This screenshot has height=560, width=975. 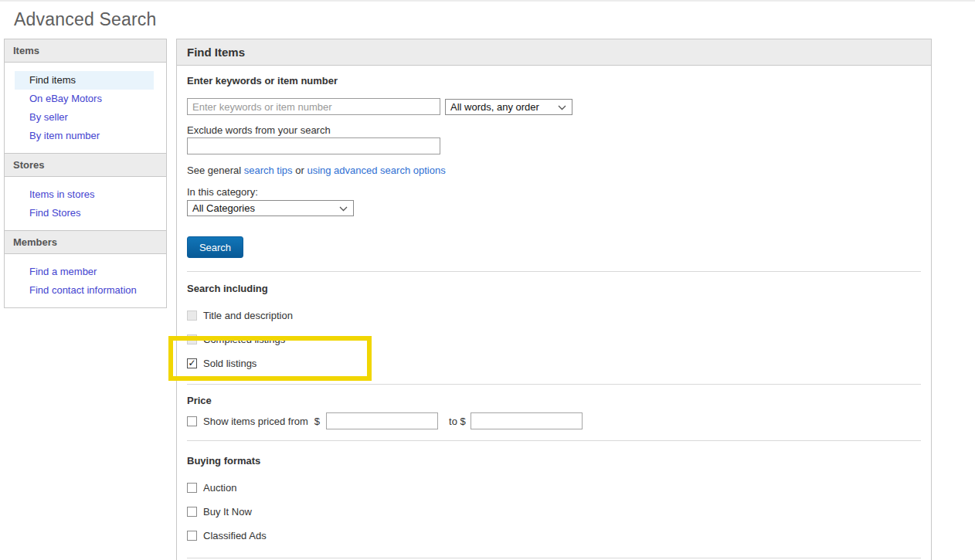 I want to click on title-and-description-checkbox, so click(x=192, y=315).